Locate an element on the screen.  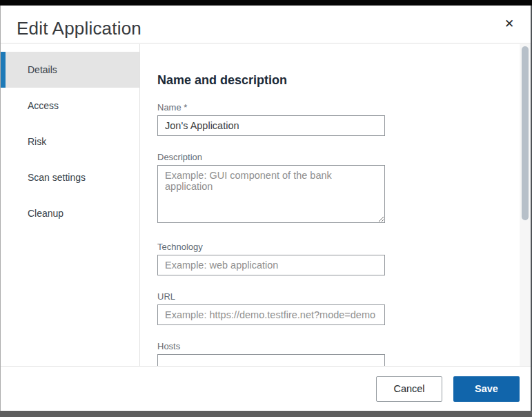
dialog-footer: Cancel Save is located at coordinates (266, 388).